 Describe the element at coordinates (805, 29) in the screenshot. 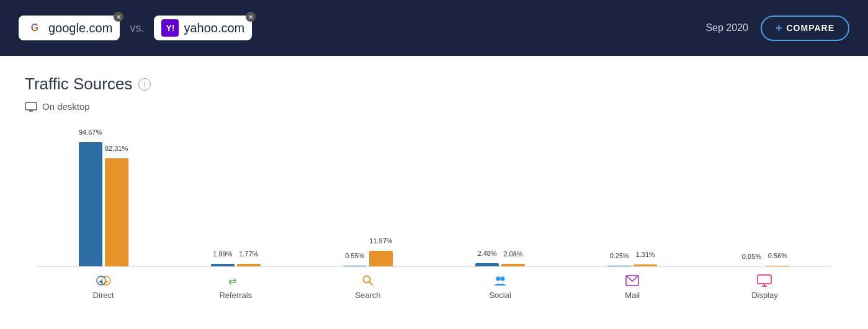

I see `compare-button: + COMPARE` at that location.